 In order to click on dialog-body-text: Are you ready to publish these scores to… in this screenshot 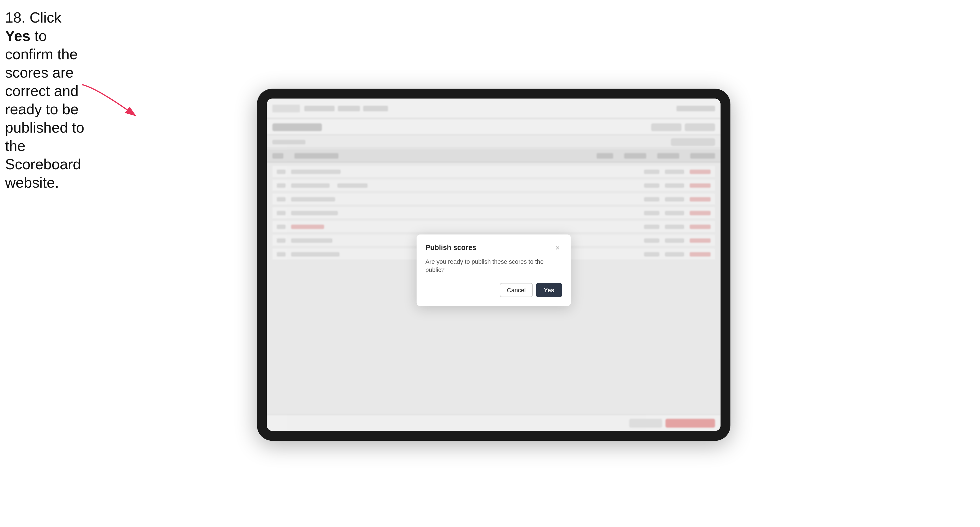, I will do `click(494, 266)`.